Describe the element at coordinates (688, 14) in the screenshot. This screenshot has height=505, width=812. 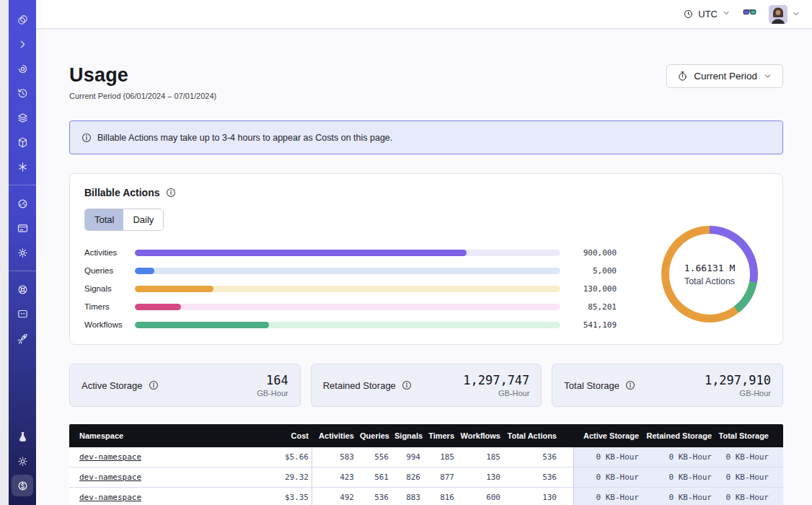
I see `clock-icon` at that location.